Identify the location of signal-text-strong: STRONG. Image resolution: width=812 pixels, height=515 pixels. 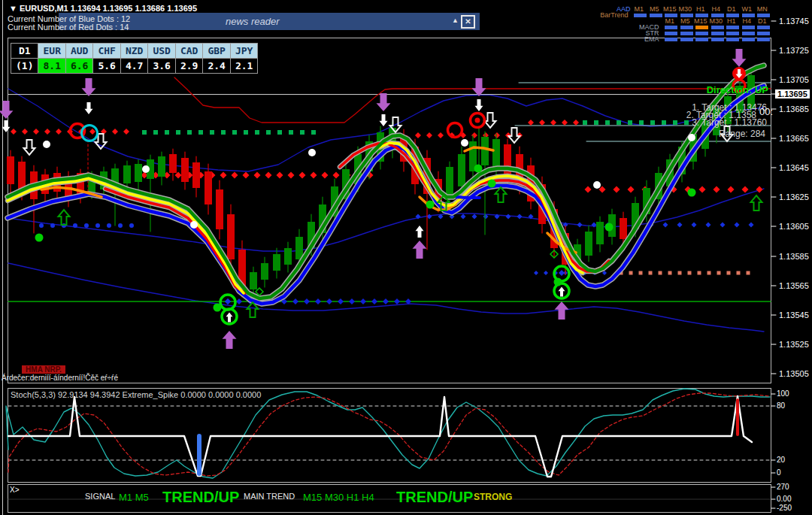
(493, 497).